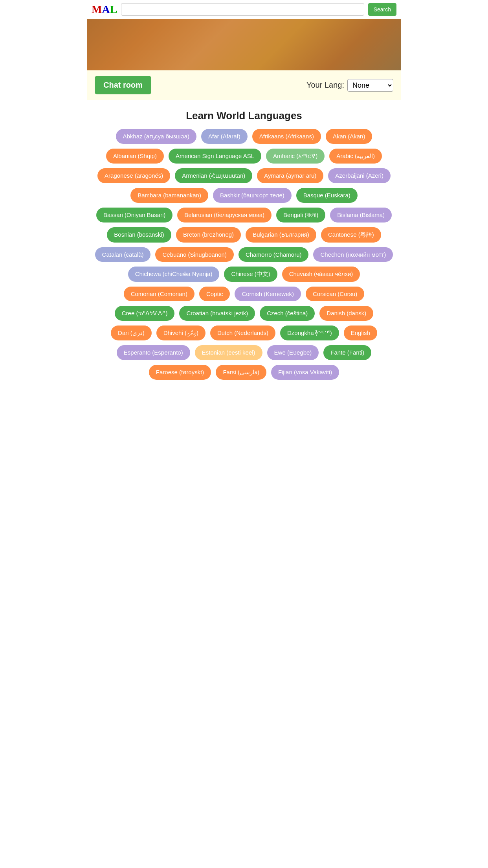 This screenshot has width=488, height=868. What do you see at coordinates (351, 235) in the screenshot?
I see `language-tag: Cantonese (粵語)` at bounding box center [351, 235].